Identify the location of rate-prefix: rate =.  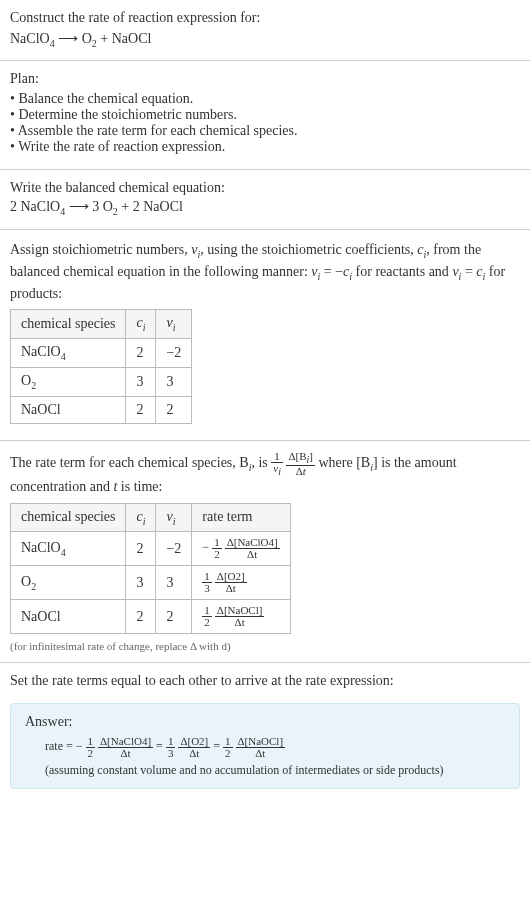
(60, 747).